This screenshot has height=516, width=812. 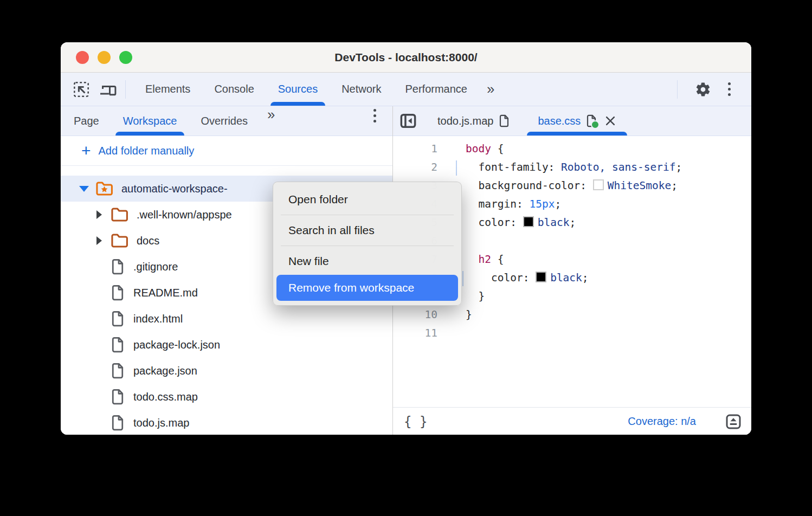 I want to click on code-line: 1body {, so click(x=572, y=149).